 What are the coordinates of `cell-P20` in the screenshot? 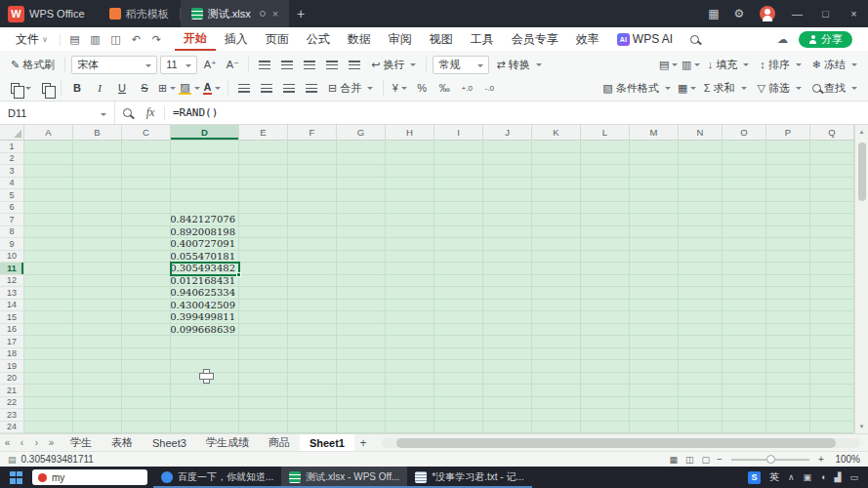 It's located at (789, 379).